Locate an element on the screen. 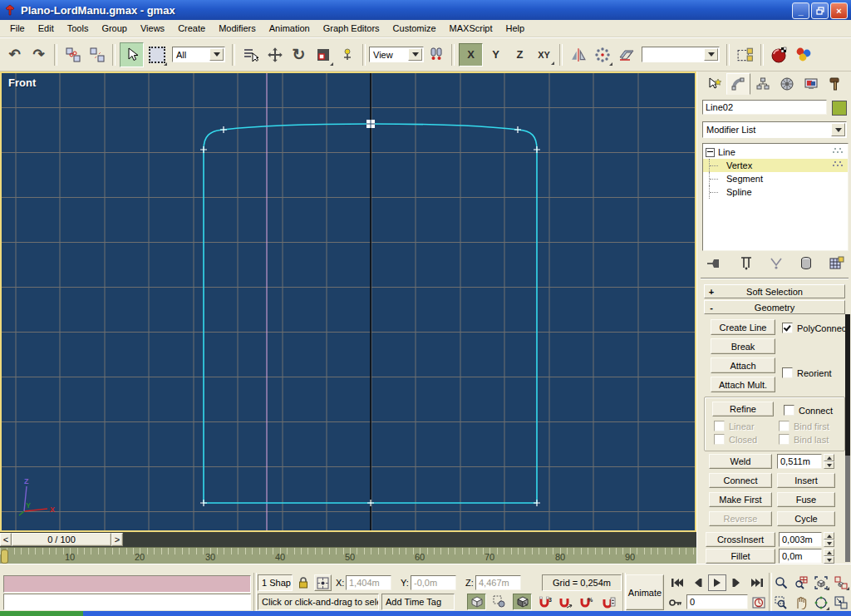 Image resolution: width=851 pixels, height=616 pixels. menu-customize: Customize is located at coordinates (415, 28).